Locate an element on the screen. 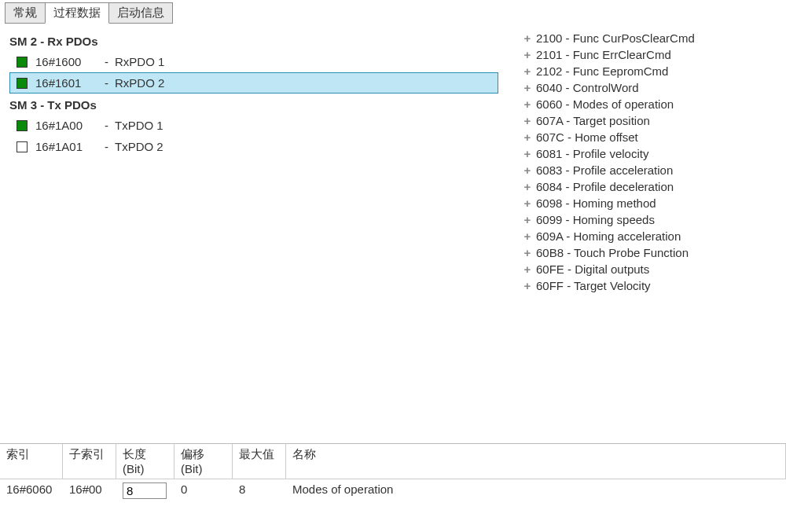 The width and height of the screenshot is (786, 532). entry-label: 2102 - Func EepromCmd is located at coordinates (602, 71).